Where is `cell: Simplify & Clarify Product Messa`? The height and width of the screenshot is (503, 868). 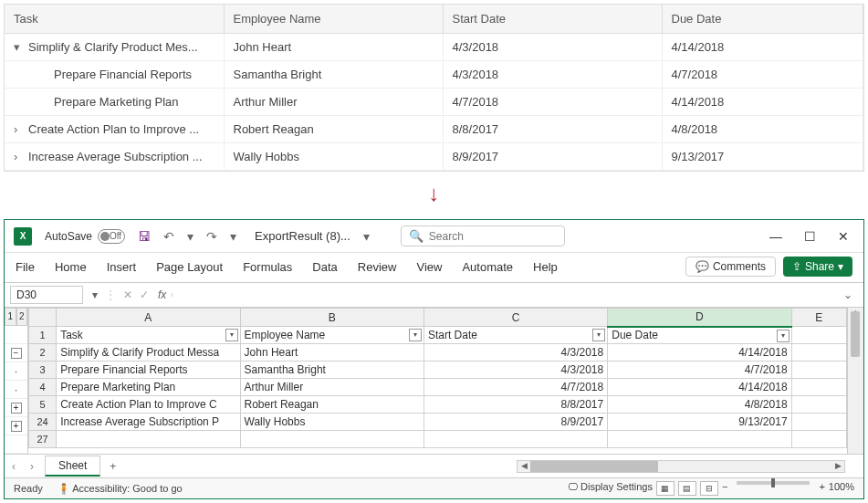
cell: Simplify & Clarify Product Messa is located at coordinates (148, 352).